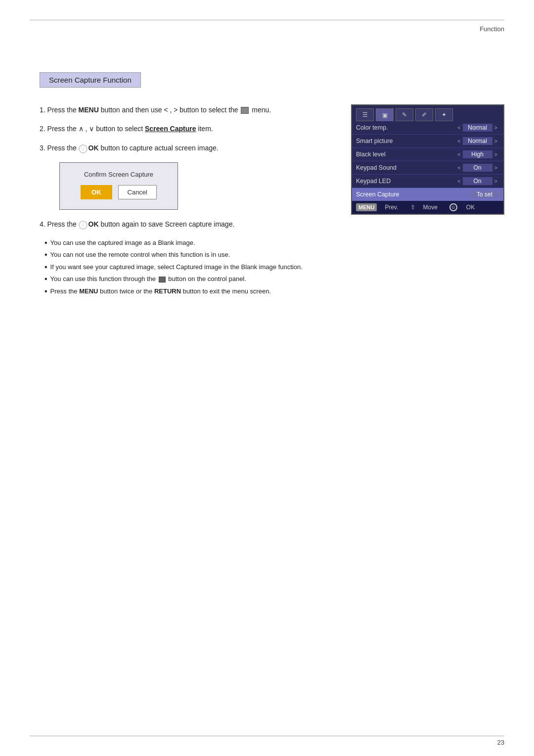 The image size is (534, 756). I want to click on step-2-text1: 2. Press the ∧ , ∨ button to select, so click(92, 129).